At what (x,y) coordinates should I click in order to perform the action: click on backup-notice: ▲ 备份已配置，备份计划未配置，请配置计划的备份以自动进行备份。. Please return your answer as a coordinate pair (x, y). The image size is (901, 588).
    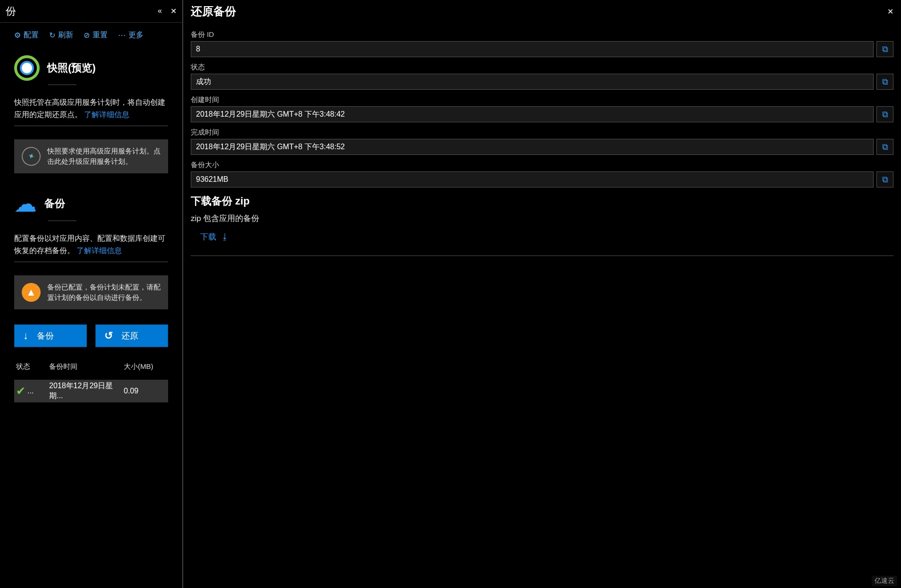
    Looking at the image, I should click on (91, 292).